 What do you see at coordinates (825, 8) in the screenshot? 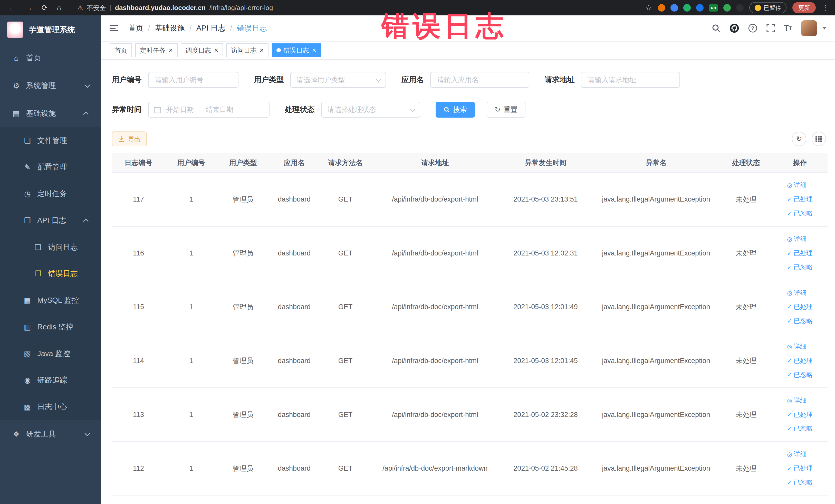
I see `browser-menu-icon: ⋮` at bounding box center [825, 8].